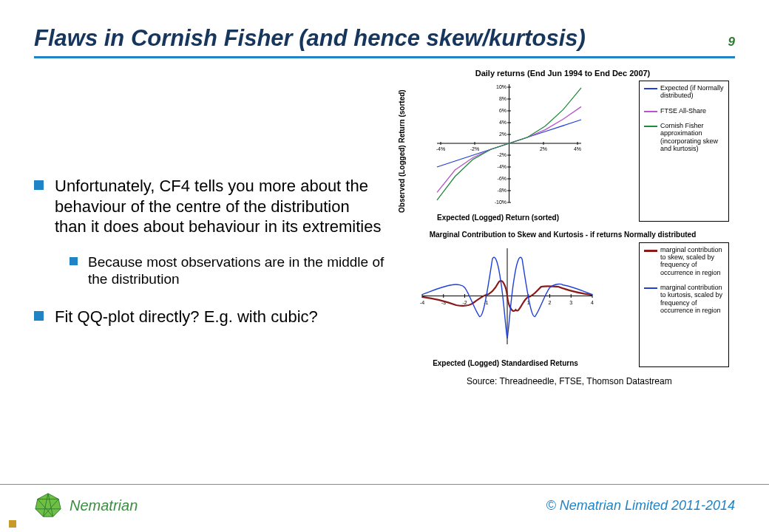  What do you see at coordinates (186, 317) in the screenshot?
I see `bullet-2-text: Fit QQ-plot directly? E.g. with cubic?` at bounding box center [186, 317].